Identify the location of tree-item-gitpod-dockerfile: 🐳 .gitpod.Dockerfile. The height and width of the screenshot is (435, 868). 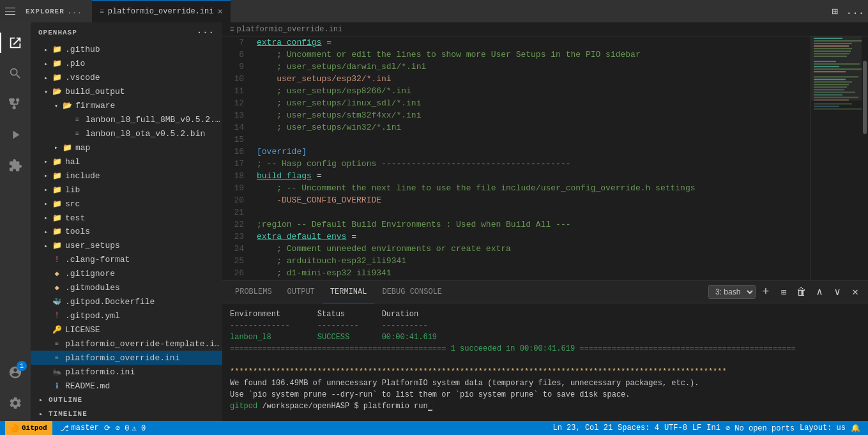
(126, 302).